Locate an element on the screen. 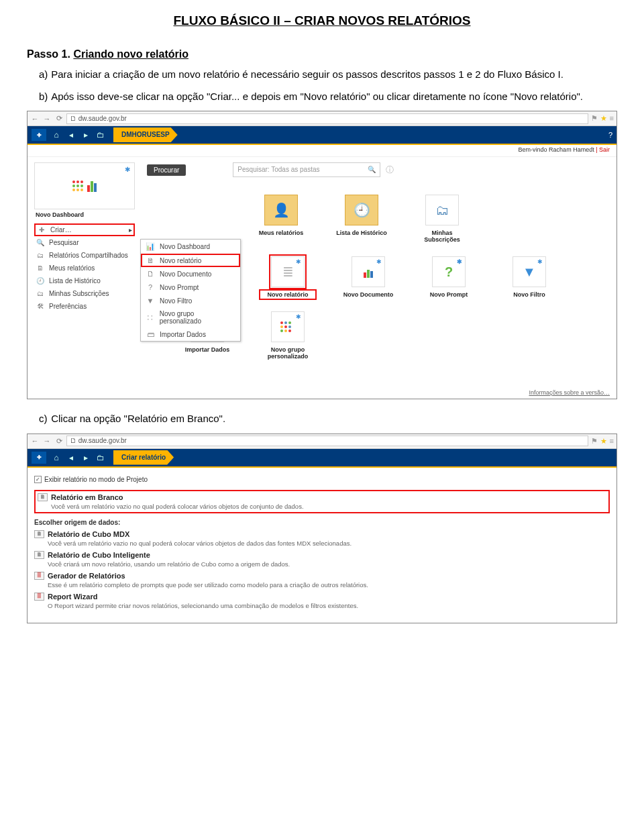 This screenshot has height=814, width=644. checkbox-icon: ✓ is located at coordinates (38, 479).